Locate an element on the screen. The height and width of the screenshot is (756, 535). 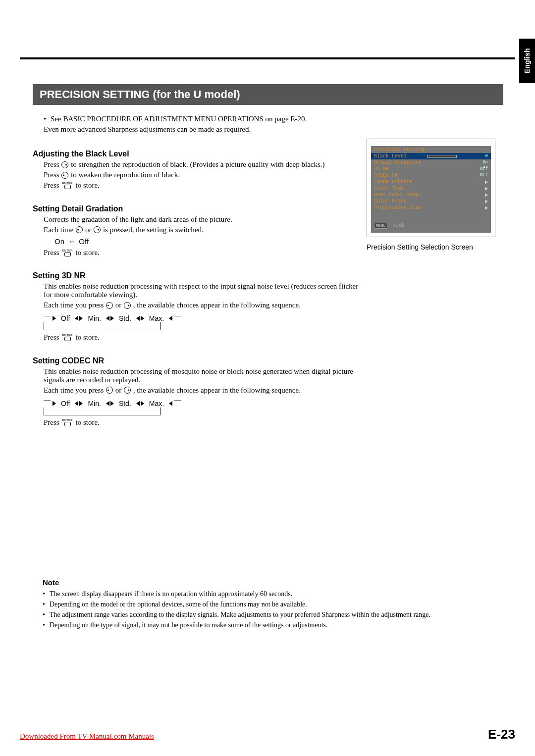
detail-store: Press ENTER to store. is located at coordinates (203, 253).